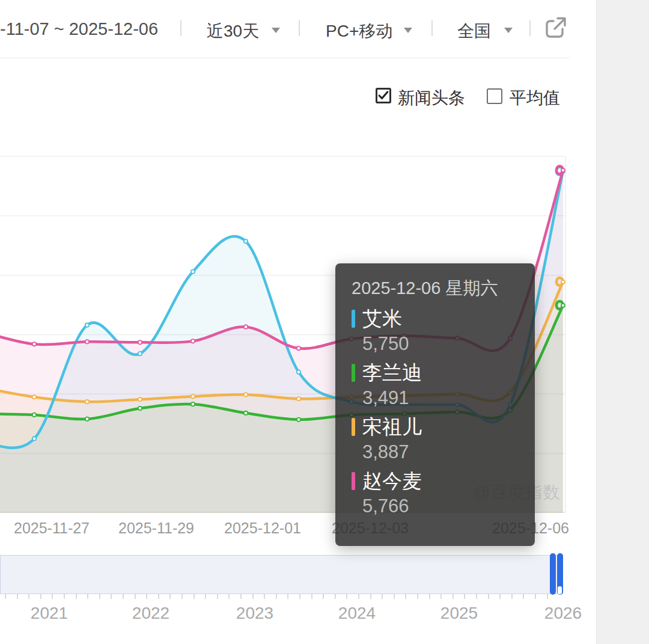 Image resolution: width=649 pixels, height=644 pixels. What do you see at coordinates (392, 427) in the screenshot?
I see `series-name: 宋祖儿` at bounding box center [392, 427].